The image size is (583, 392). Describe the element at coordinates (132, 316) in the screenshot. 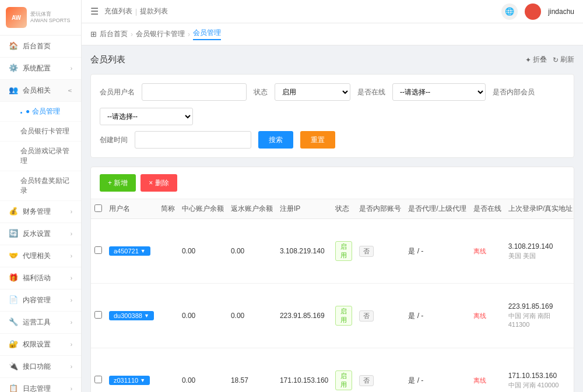

I see `username-tag: du300388 ▼` at that location.